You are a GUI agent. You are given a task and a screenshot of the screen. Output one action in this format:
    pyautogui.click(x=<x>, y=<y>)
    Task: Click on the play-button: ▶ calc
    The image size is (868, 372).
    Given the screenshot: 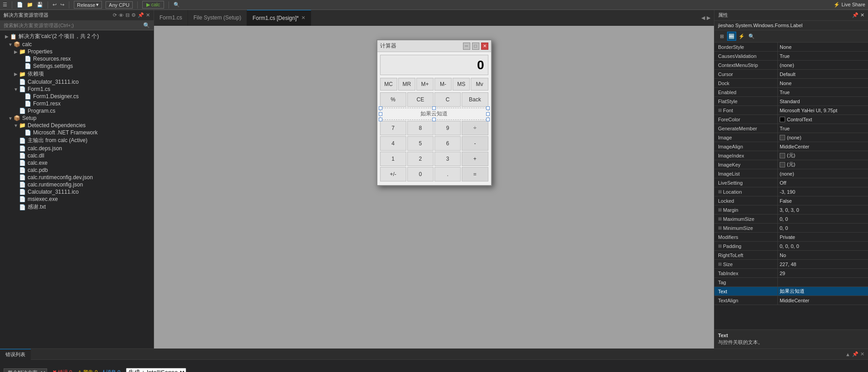 What is the action you would take?
    pyautogui.click(x=153, y=5)
    